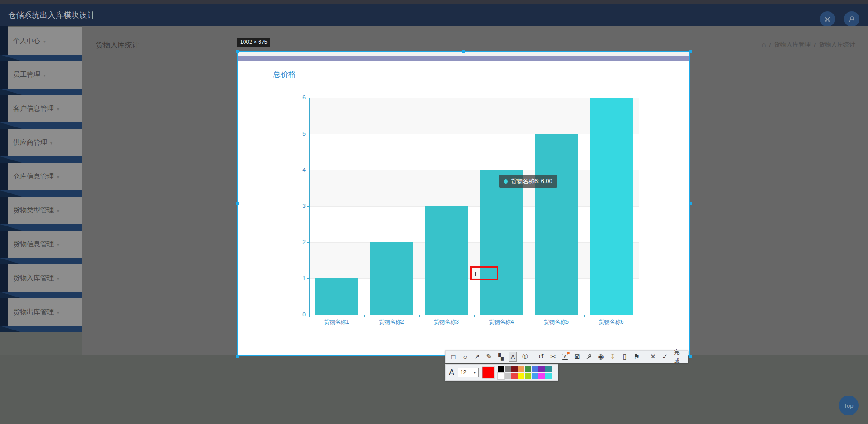 Image resolution: width=868 pixels, height=424 pixels. Describe the element at coordinates (625, 357) in the screenshot. I see `phone-icon: ▯` at that location.